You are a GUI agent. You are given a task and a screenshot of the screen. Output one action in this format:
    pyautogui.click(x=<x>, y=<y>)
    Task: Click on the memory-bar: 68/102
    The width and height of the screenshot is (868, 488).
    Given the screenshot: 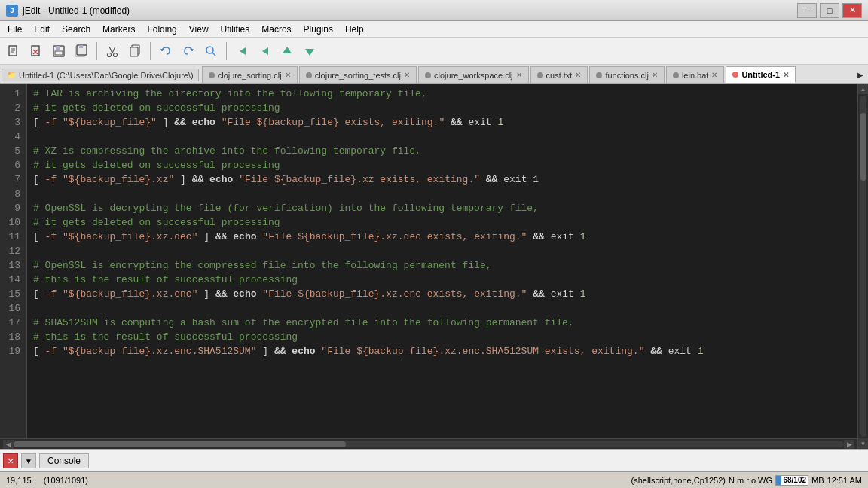 What is the action you would take?
    pyautogui.click(x=792, y=480)
    